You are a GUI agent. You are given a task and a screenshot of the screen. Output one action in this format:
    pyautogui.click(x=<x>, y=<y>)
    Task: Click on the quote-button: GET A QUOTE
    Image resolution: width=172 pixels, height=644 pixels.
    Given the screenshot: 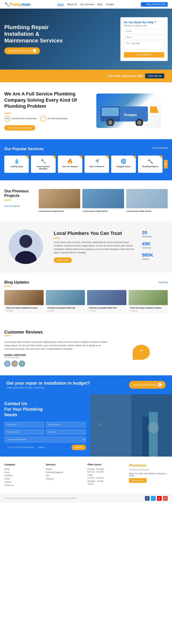 What is the action you would take?
    pyautogui.click(x=144, y=55)
    